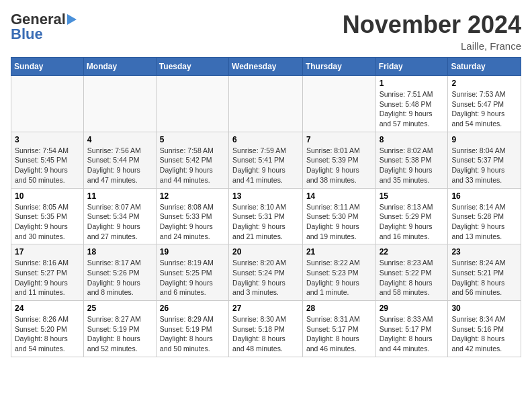 The image size is (532, 411). What do you see at coordinates (120, 329) in the screenshot?
I see `calendar-cell: 25Sunrise: 8:27 AM Sunset: 5:19 PM Dayli…` at bounding box center [120, 329].